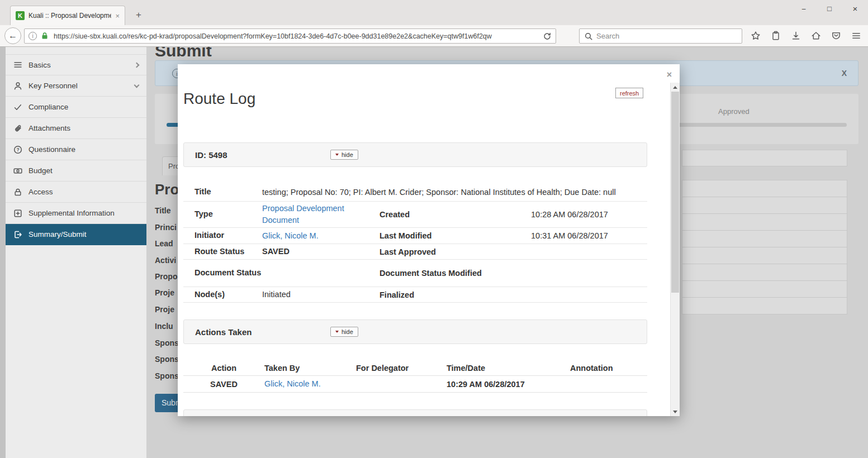 Image resolution: width=868 pixels, height=458 pixels. Describe the element at coordinates (415, 236) in the screenshot. I see `detail-row-initiator: Initiator Glick, Nicole M. Last Modified…` at that location.